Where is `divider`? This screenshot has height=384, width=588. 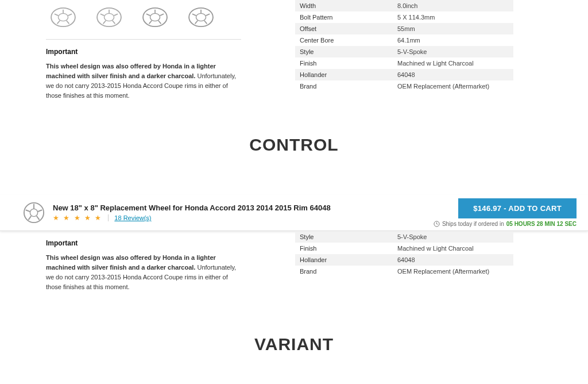 divider is located at coordinates (144, 39).